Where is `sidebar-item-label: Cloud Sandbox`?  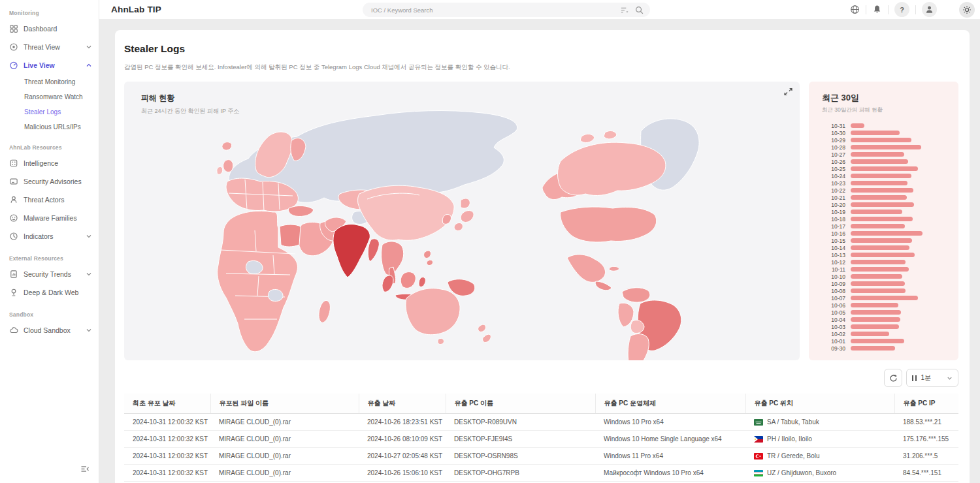 sidebar-item-label: Cloud Sandbox is located at coordinates (47, 330).